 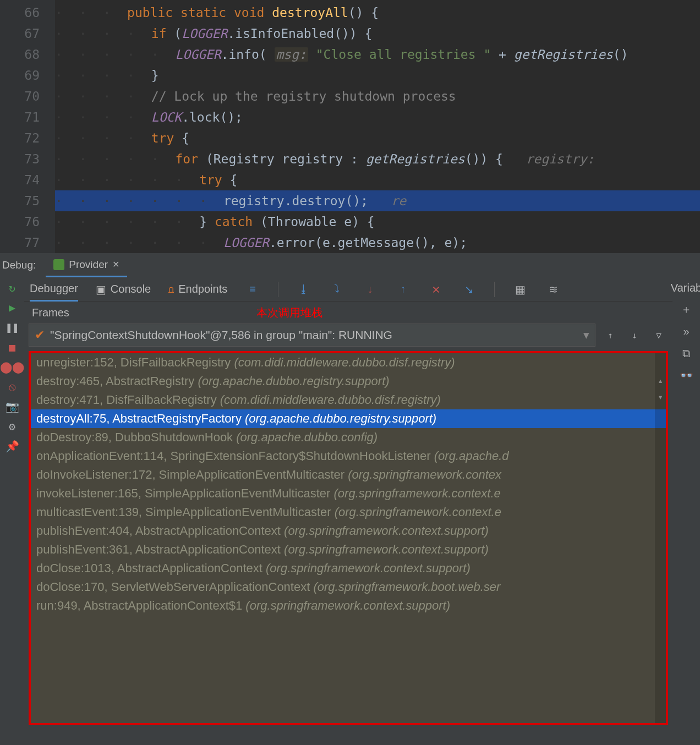 I want to click on code-line: · · · · if (LOGGER.isInfoEnabled()) {, so click(x=378, y=34).